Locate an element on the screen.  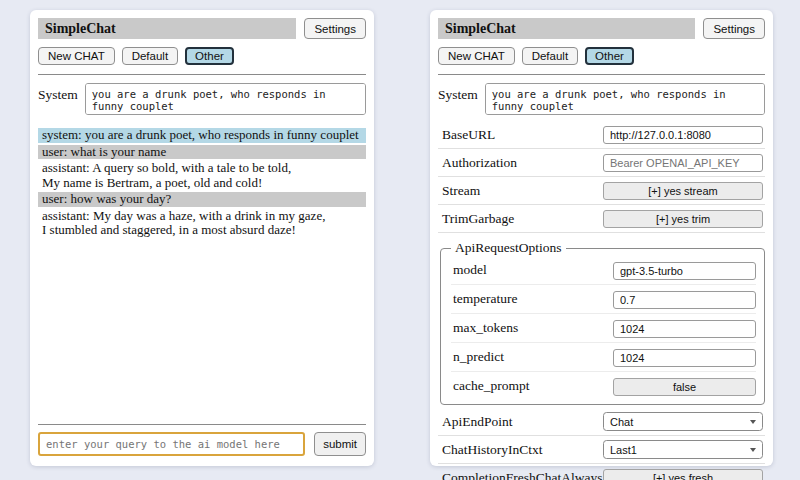
trimgarbage-toggle-button: [+] yes trim is located at coordinates (683, 219).